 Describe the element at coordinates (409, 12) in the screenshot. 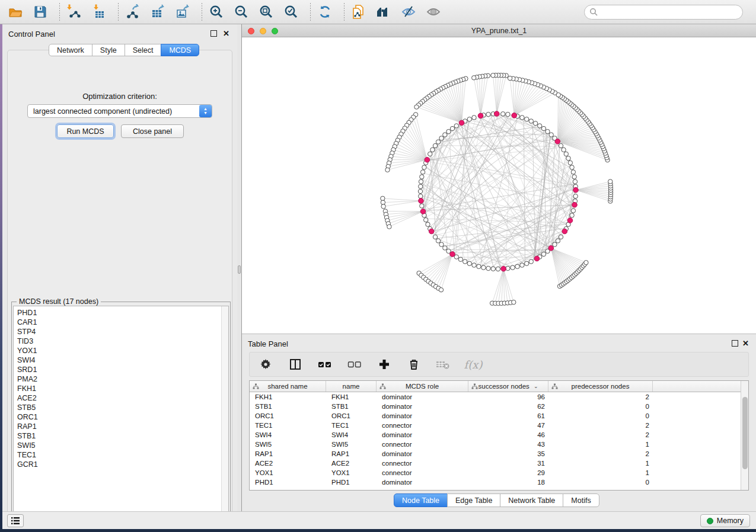

I see `hide-graphics-details-icon` at that location.